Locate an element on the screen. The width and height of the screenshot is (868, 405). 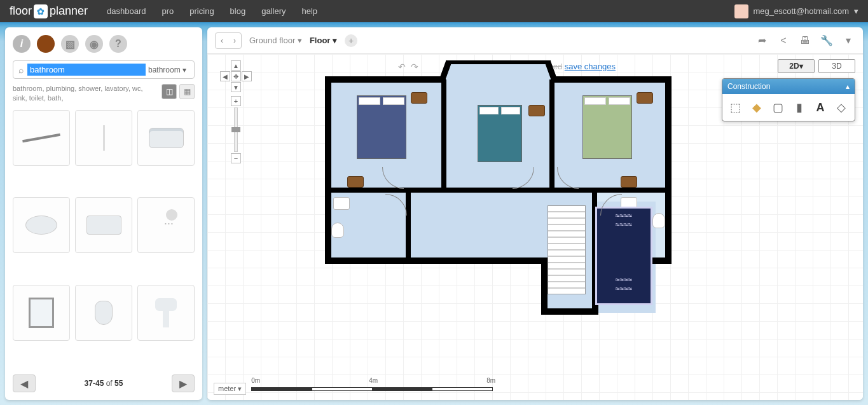
logo-icon: ✿ is located at coordinates (41, 11).